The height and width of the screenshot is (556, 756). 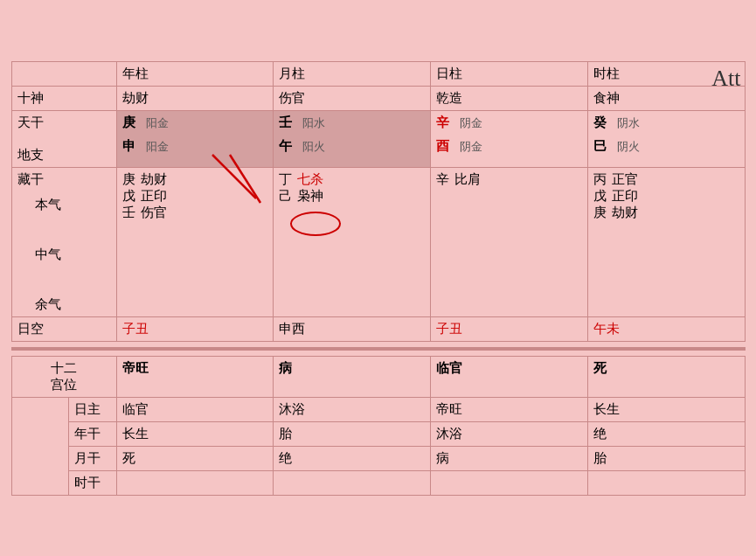 I want to click on day-bottom-header-value: 临官, so click(x=449, y=368).